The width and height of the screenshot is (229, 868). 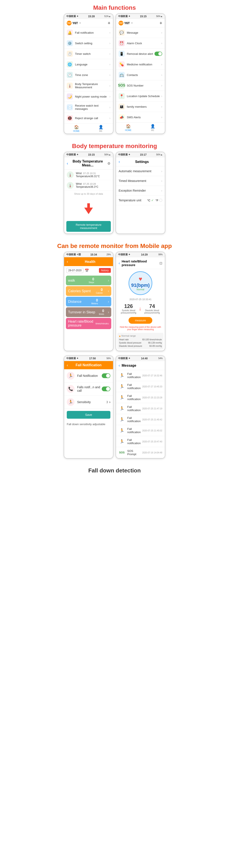 I want to click on medicine-icon: 💊, so click(x=122, y=64).